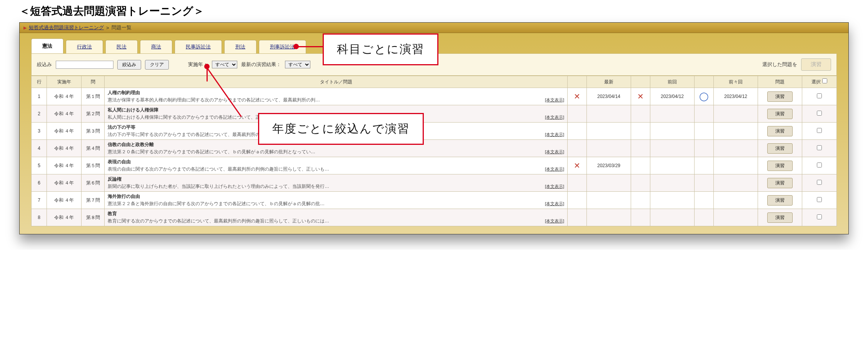 This screenshot has height=355, width=868. I want to click on breadcrumb-sep: >, so click(108, 28).